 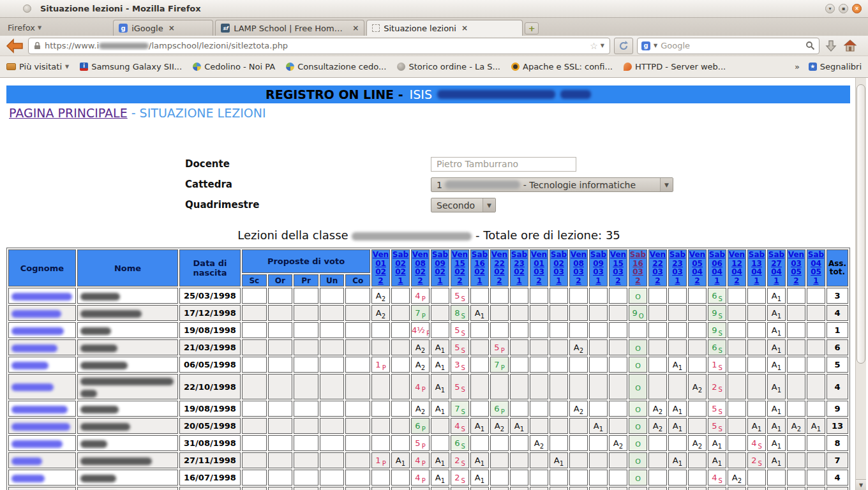 I want to click on search-bar: g ▼, so click(x=728, y=46).